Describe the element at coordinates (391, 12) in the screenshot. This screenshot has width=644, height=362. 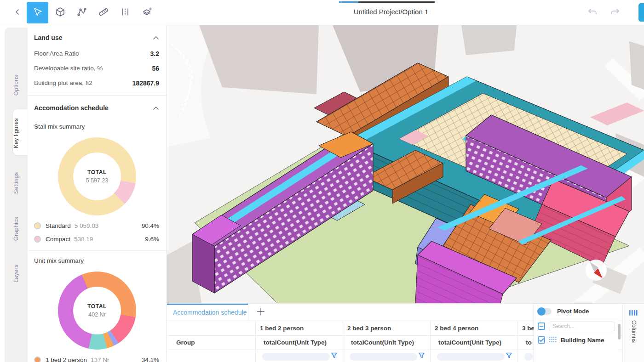
I see `project-title: Untitled Project/Option 1` at that location.